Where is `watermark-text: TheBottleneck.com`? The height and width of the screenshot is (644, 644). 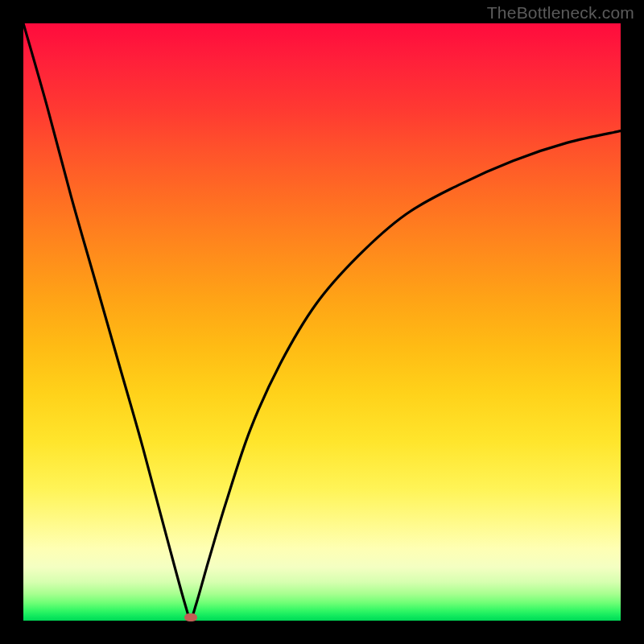
watermark-text: TheBottleneck.com is located at coordinates (560, 13).